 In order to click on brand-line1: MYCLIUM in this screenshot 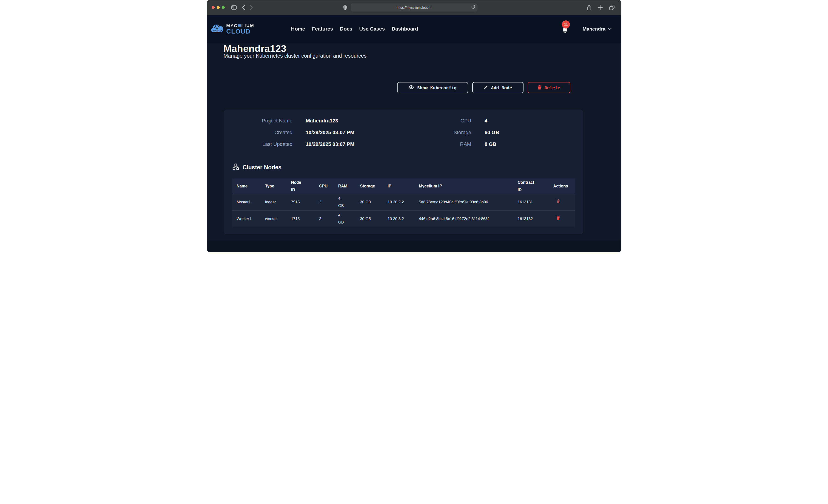, I will do `click(241, 26)`.